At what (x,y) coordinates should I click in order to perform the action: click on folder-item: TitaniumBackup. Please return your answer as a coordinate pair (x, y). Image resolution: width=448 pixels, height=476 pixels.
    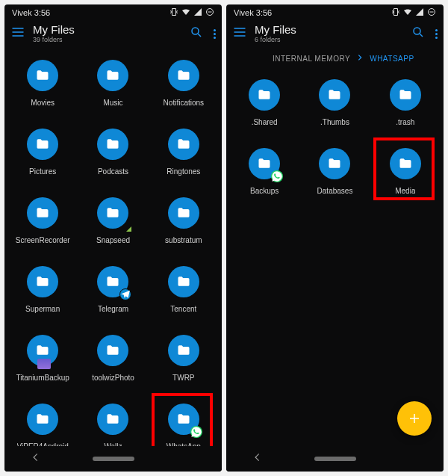
    Looking at the image, I should click on (43, 358).